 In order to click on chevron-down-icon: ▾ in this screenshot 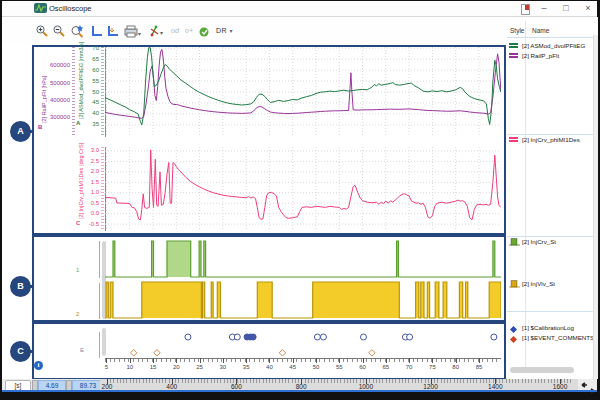, I will do `click(232, 31)`.